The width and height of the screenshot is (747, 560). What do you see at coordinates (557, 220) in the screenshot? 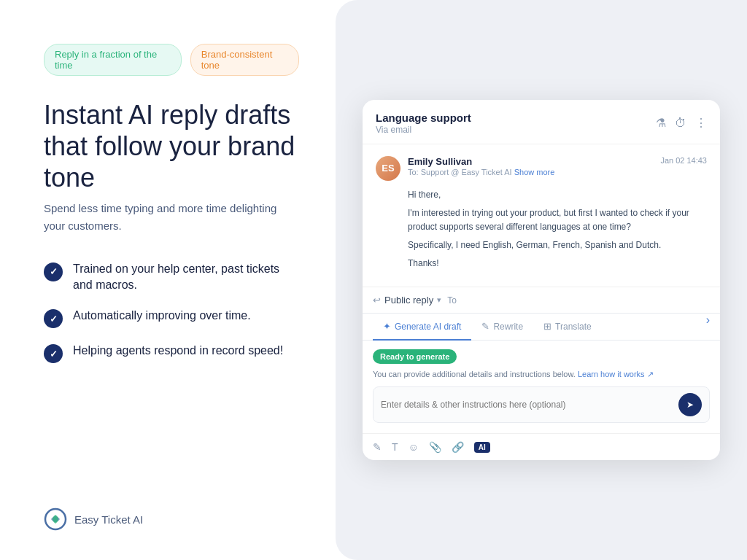
I see `email-body-line-2: I'm interested in trying out your produc…` at bounding box center [557, 220].